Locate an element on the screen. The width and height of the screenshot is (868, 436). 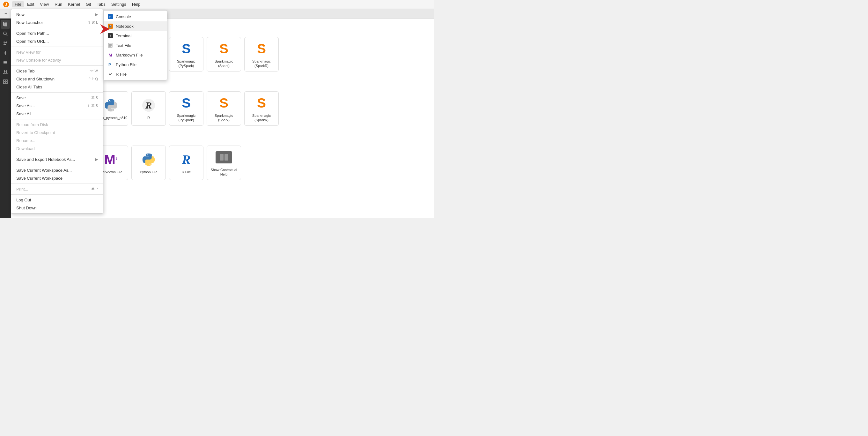
notebook-kernel-card-4: S Sparkmagic (PySpark) is located at coordinates (186, 54).